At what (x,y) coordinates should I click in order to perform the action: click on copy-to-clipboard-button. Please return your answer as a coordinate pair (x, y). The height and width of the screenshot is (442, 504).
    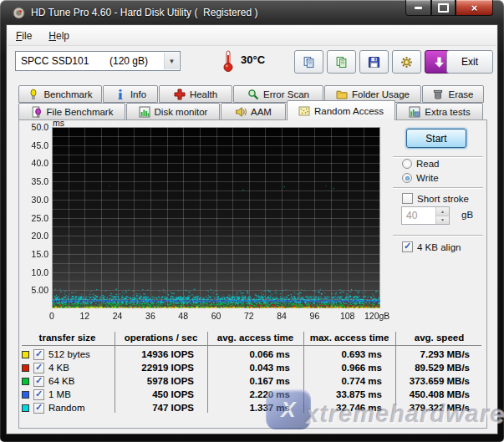
    Looking at the image, I should click on (309, 62).